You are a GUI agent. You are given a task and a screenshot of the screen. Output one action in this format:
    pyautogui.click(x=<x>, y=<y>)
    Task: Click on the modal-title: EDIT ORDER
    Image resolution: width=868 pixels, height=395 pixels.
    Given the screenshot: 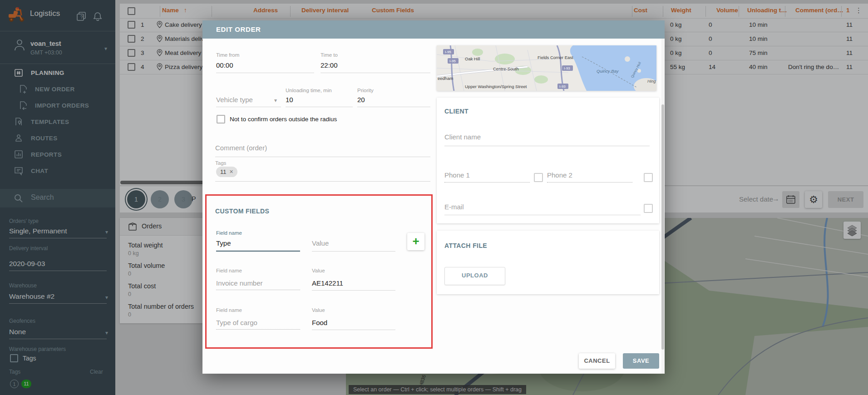 What is the action you would take?
    pyautogui.click(x=434, y=30)
    